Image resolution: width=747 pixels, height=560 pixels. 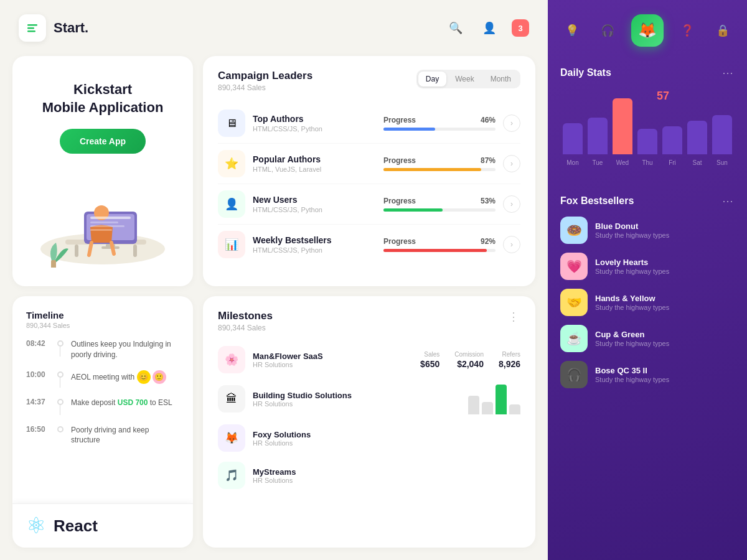 What do you see at coordinates (665, 307) in the screenshot?
I see `bs-sub-3: Study the highway types` at bounding box center [665, 307].